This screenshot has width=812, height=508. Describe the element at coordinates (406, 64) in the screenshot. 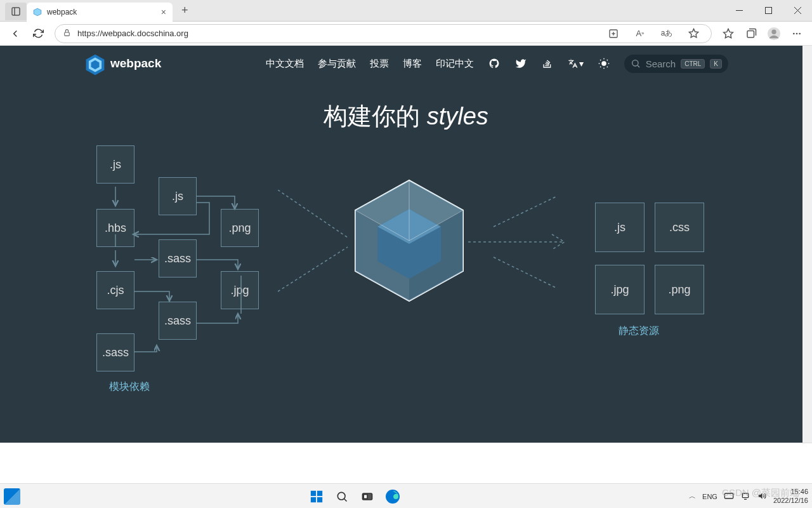

I see `site-header: webpack 中文文档 参与贡献 投票 博客 印记中文 ▾ Search CT…` at that location.